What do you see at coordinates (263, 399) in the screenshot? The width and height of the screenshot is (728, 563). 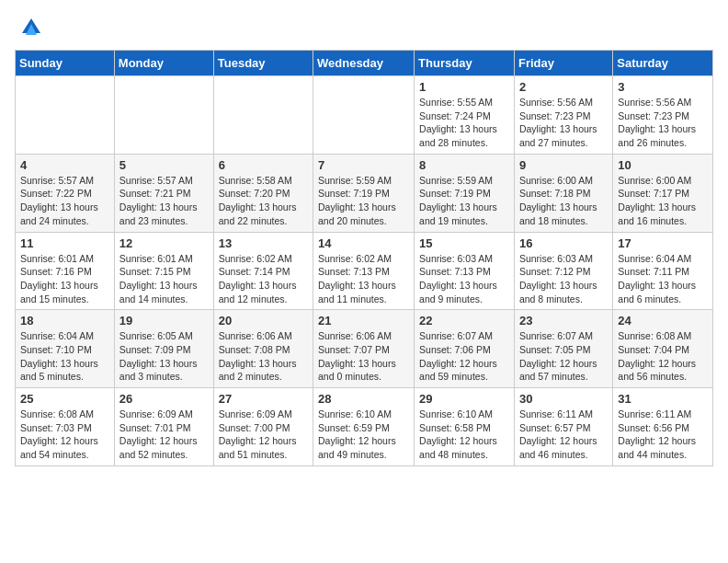 I see `day-number: 27` at bounding box center [263, 399].